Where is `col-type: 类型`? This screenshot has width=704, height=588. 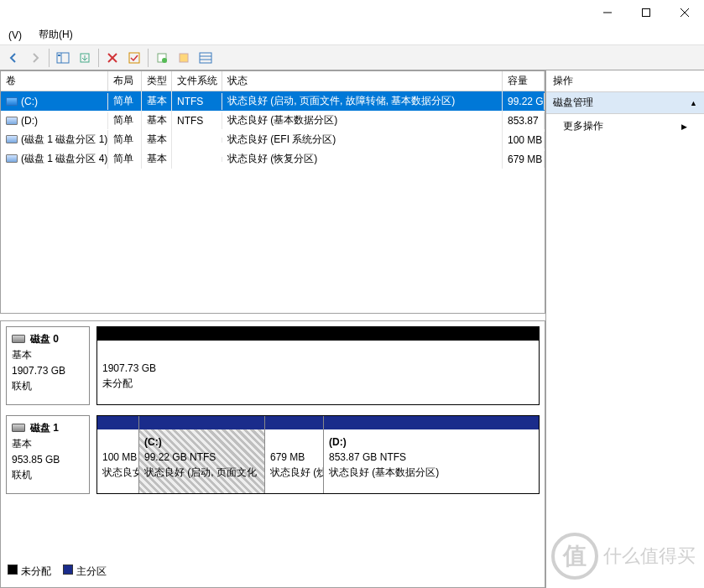
col-type: 类型 is located at coordinates (157, 81).